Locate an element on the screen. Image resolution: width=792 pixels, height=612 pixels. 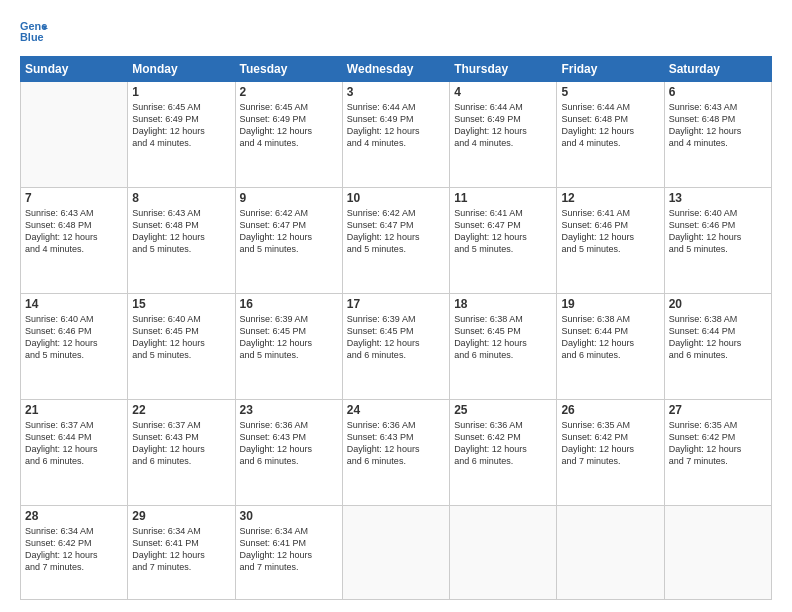
day-number: 3 is located at coordinates (396, 92).